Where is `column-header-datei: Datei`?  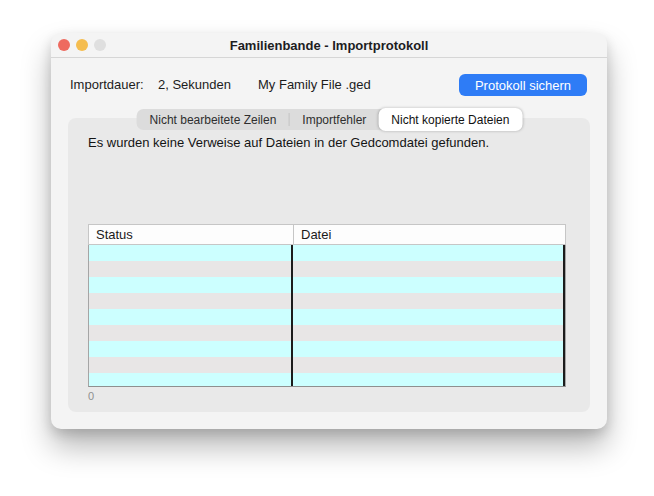
column-header-datei: Datei is located at coordinates (429, 234).